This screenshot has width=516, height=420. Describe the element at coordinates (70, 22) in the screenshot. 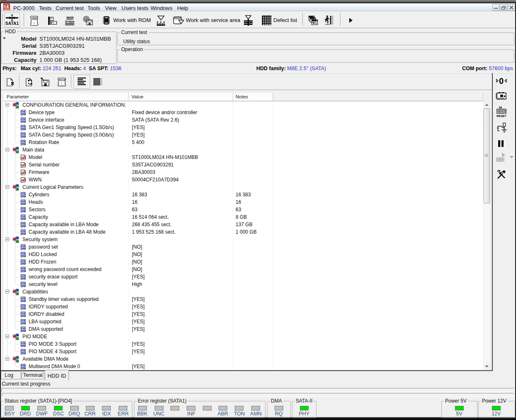

I see `svg-text: 57600` at that location.